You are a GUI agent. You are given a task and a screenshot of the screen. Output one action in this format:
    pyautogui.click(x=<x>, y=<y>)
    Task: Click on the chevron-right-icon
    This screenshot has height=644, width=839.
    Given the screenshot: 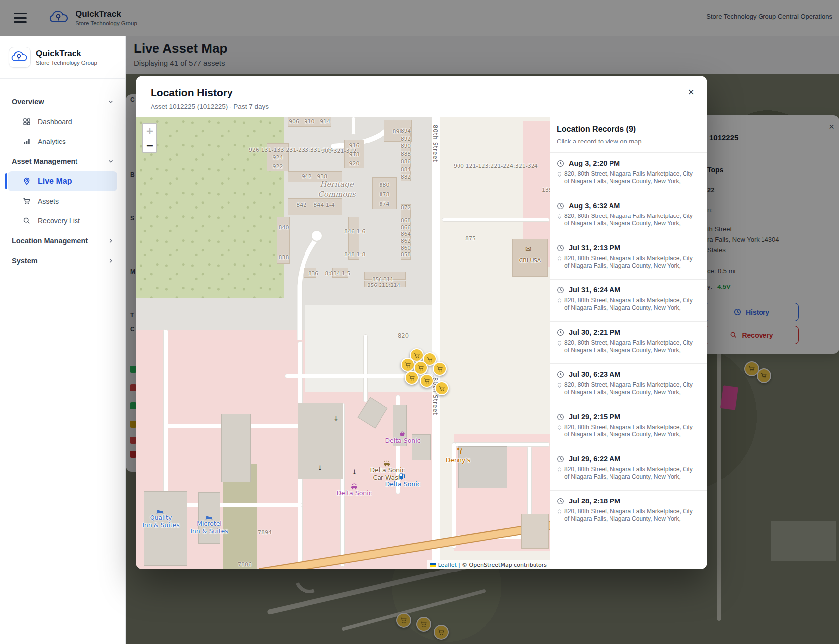 What is the action you would take?
    pyautogui.click(x=111, y=241)
    